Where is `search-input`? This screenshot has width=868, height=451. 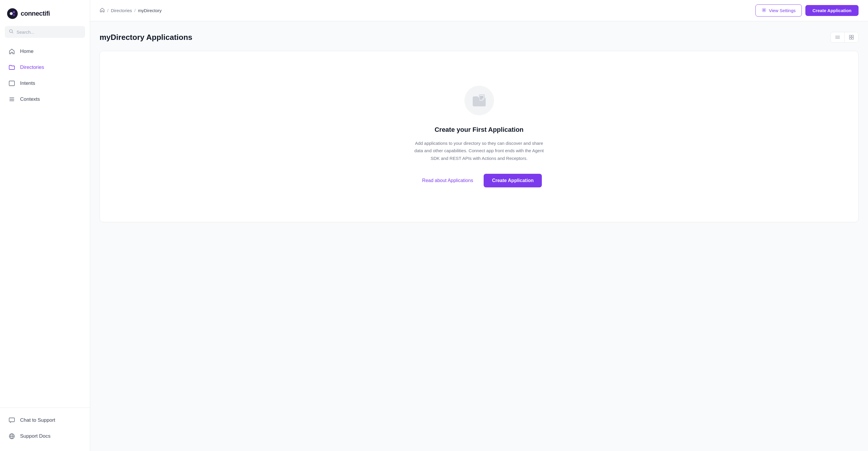
search-input is located at coordinates (49, 32).